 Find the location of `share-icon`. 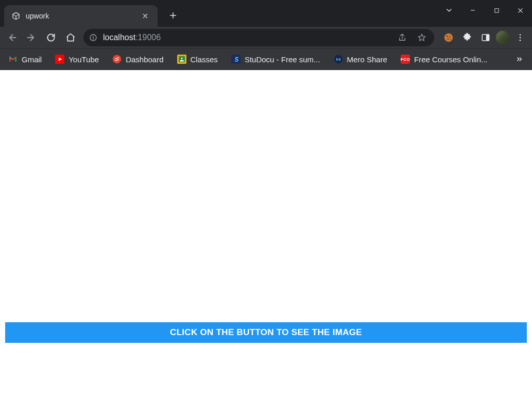

share-icon is located at coordinates (402, 38).